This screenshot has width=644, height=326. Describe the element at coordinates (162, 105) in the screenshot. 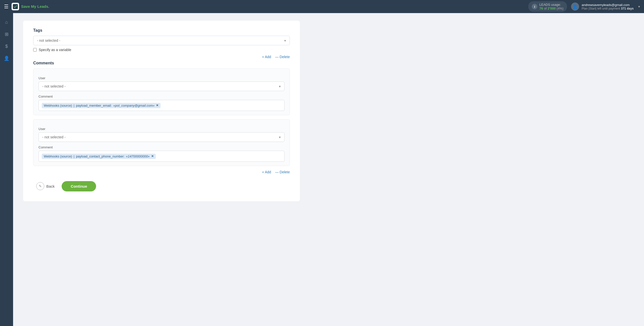

I see `comment1-field: Webhooks (source) | payload_member_email…` at that location.